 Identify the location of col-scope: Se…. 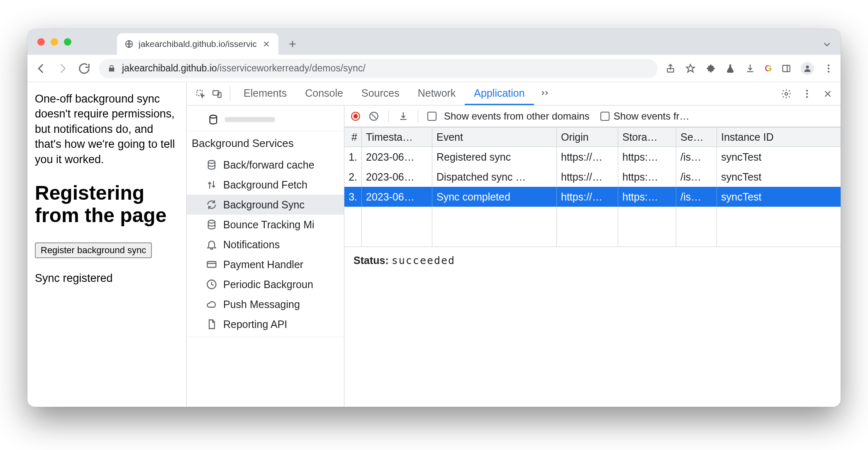
(697, 137).